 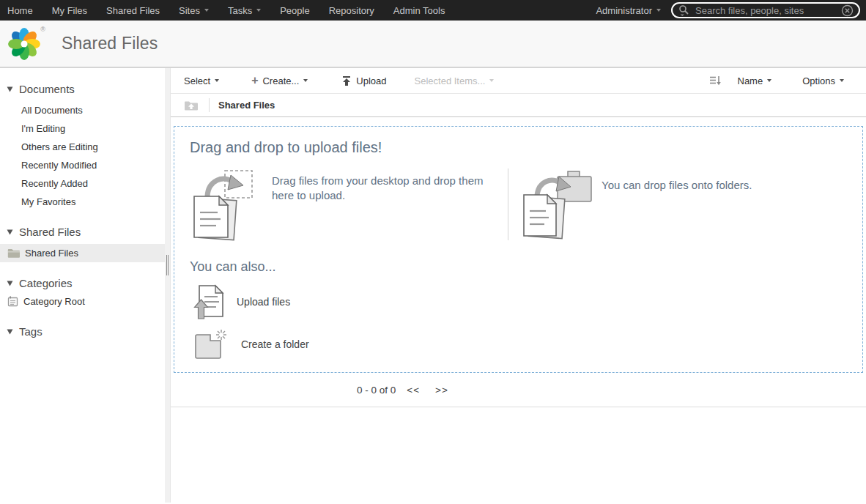 I want to click on sort-field-label: Name, so click(x=750, y=81).